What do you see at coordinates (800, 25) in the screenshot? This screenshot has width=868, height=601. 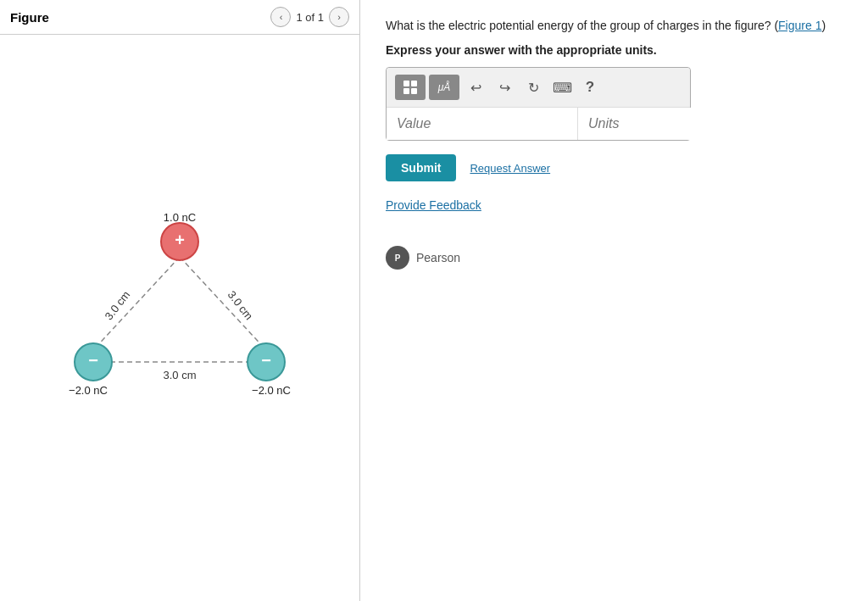 I see `figure-link: Figure 1` at bounding box center [800, 25].